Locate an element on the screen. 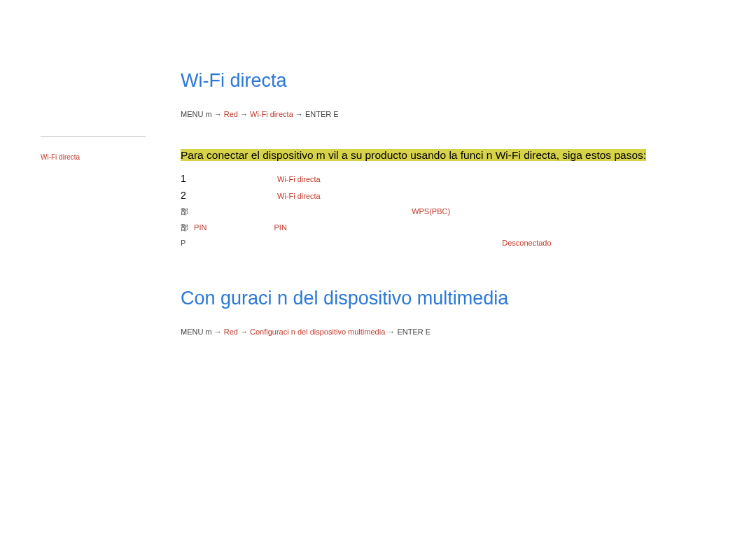  breadcrumb-multimedia: MENU m → Red → Configuraci n del disposi… is located at coordinates (433, 332).